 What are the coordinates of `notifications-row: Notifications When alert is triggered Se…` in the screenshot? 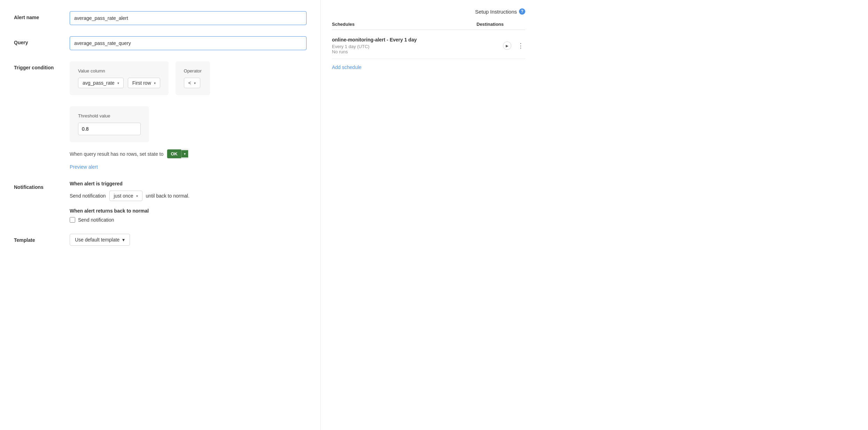 It's located at (160, 202).